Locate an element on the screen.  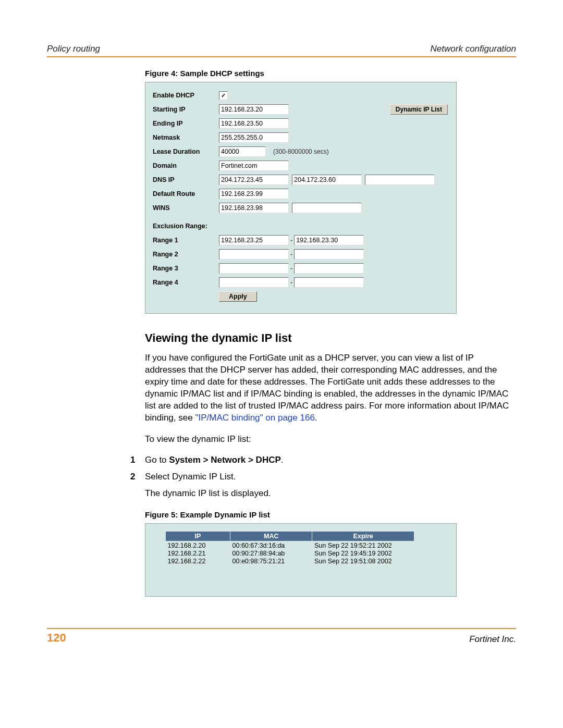
step1-suffix: . is located at coordinates (283, 460).